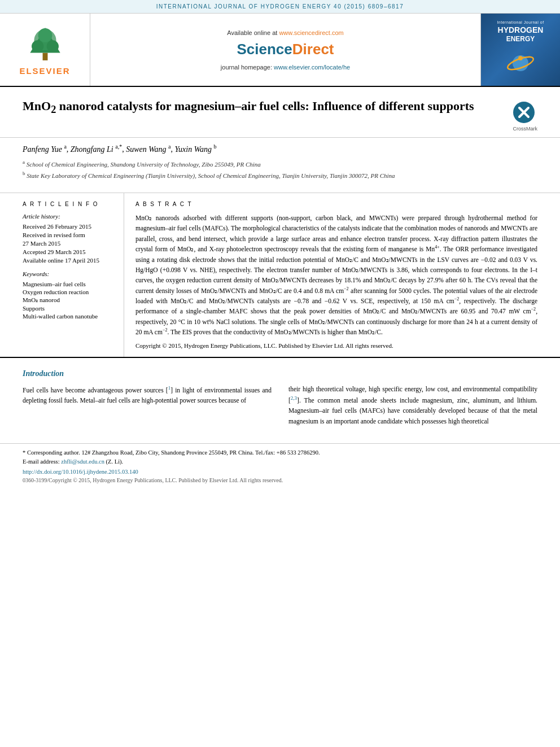 The width and height of the screenshot is (560, 747). Describe the element at coordinates (82, 462) in the screenshot. I see `email-link: zhfli@sdut.edu.cn` at that location.